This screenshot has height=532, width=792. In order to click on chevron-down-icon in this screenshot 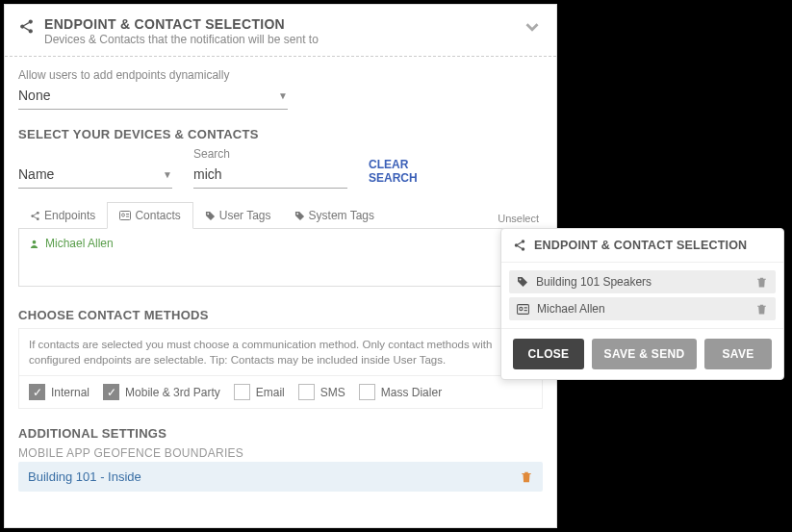, I will do `click(532, 27)`.